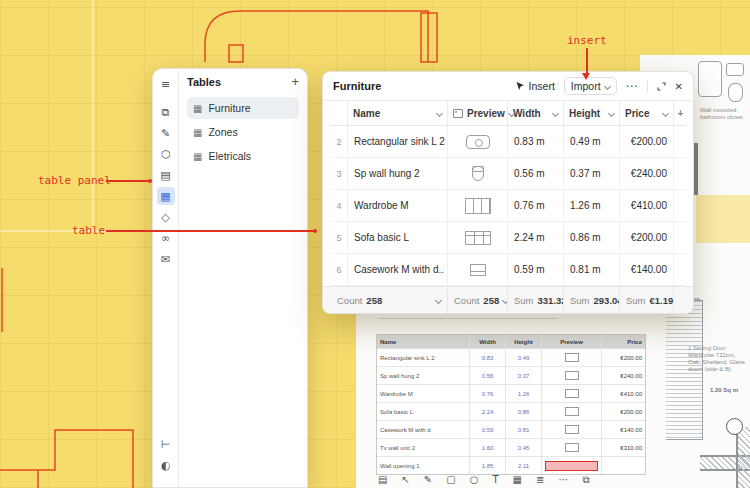 The width and height of the screenshot is (750, 488). What do you see at coordinates (397, 113) in the screenshot?
I see `column-header-name: Name` at bounding box center [397, 113].